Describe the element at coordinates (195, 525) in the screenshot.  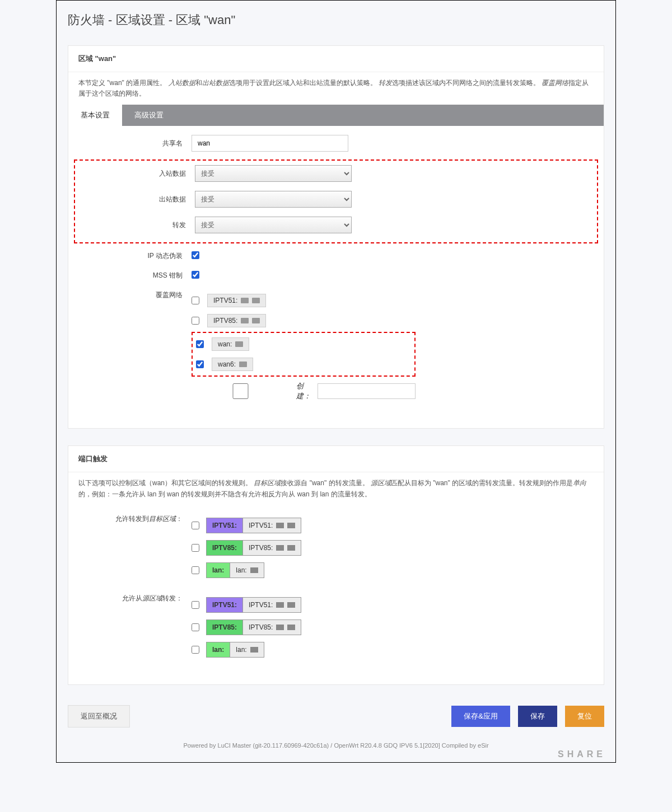
I see `dest-iptv51-checkbox` at that location.